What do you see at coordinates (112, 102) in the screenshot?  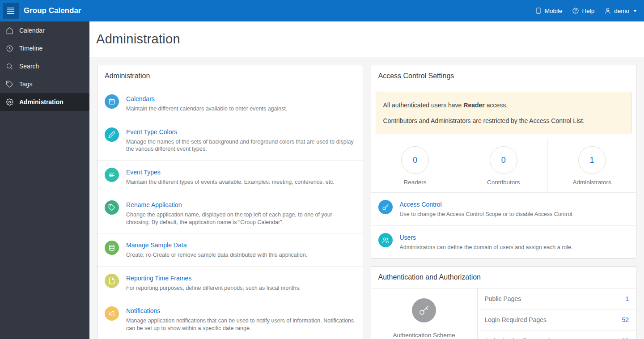 I see `calendar-icon` at bounding box center [112, 102].